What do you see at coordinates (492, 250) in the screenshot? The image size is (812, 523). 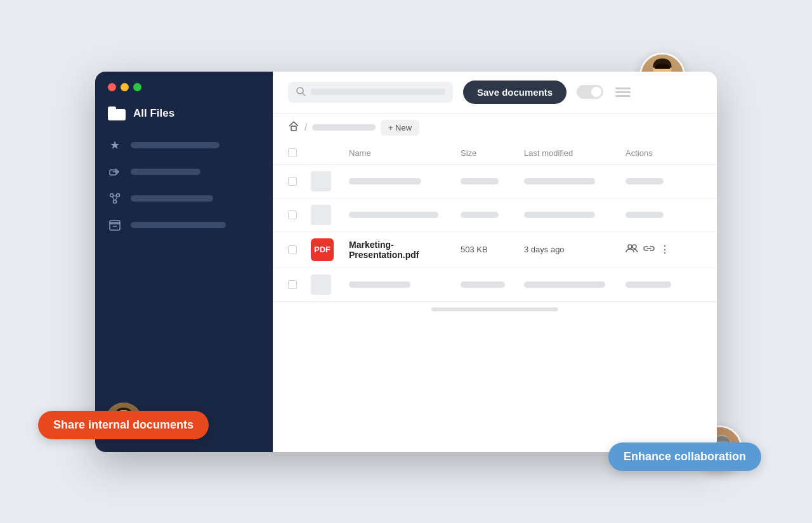 I see `pdf-size: 503 KB` at bounding box center [492, 250].